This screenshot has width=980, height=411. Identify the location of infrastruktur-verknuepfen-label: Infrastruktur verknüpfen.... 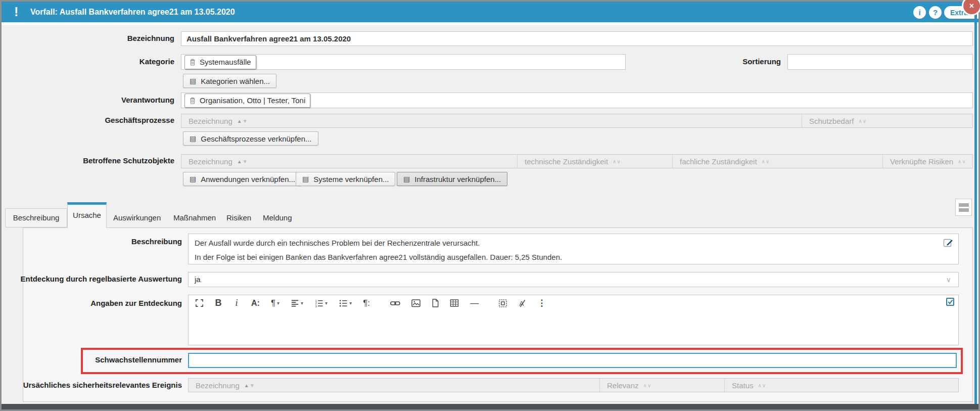
(458, 179).